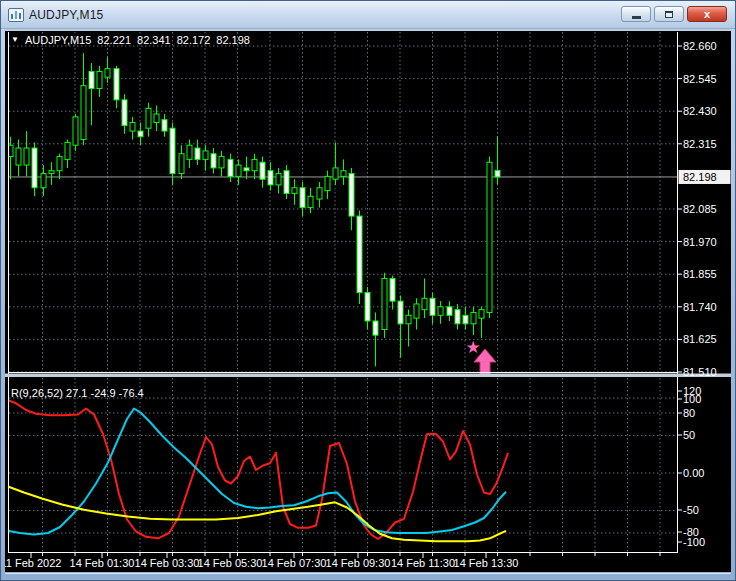 The height and width of the screenshot is (581, 736). I want to click on price-axis-label: 81.625, so click(700, 339).